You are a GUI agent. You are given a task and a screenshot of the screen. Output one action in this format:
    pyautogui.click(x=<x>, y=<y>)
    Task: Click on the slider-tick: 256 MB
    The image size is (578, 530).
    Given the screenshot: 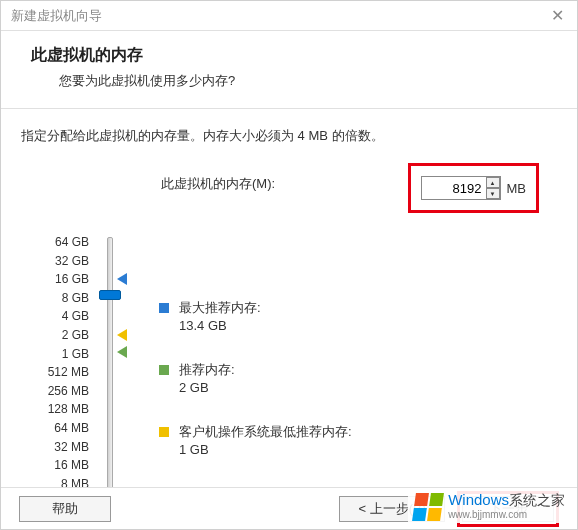 What is the action you would take?
    pyautogui.click(x=61, y=392)
    